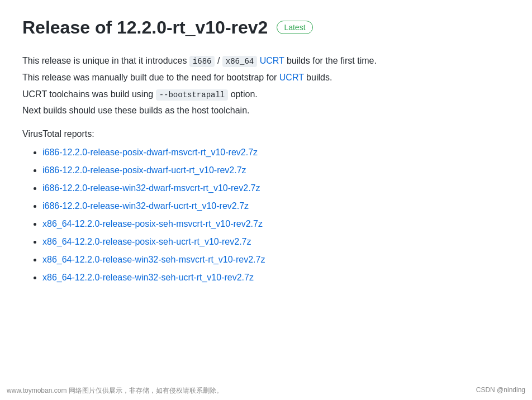 This screenshot has height=400, width=532. I want to click on desc-line1-before: This release is unique in that it introd…, so click(106, 60).